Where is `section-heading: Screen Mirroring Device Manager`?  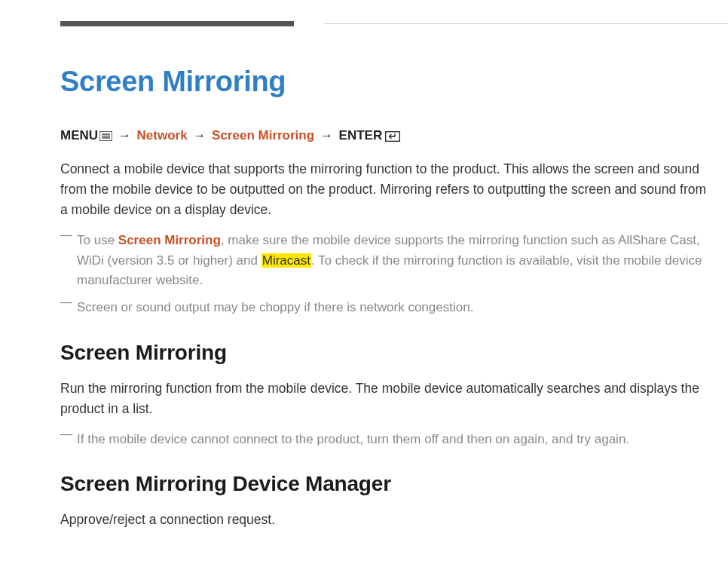
section-heading: Screen Mirroring Device Manager is located at coordinates (384, 484).